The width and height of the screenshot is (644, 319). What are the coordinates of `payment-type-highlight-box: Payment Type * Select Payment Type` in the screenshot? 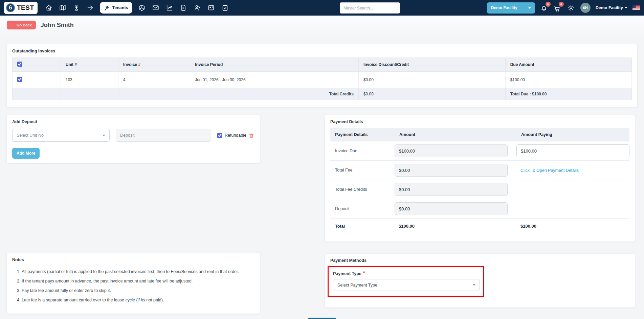 It's located at (406, 281).